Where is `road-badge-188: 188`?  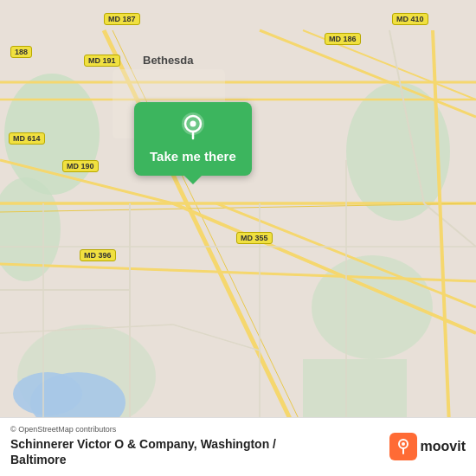 road-badge-188: 188 is located at coordinates (21, 52).